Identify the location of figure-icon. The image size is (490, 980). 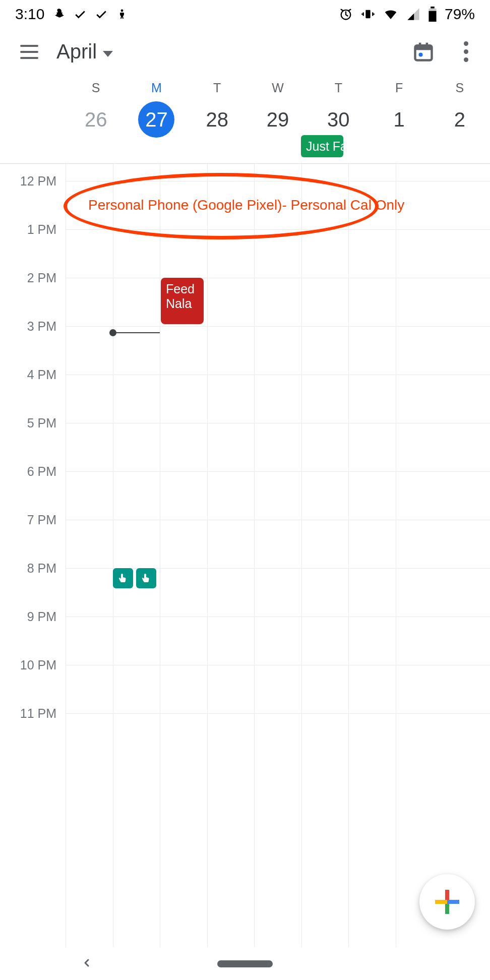
(122, 14).